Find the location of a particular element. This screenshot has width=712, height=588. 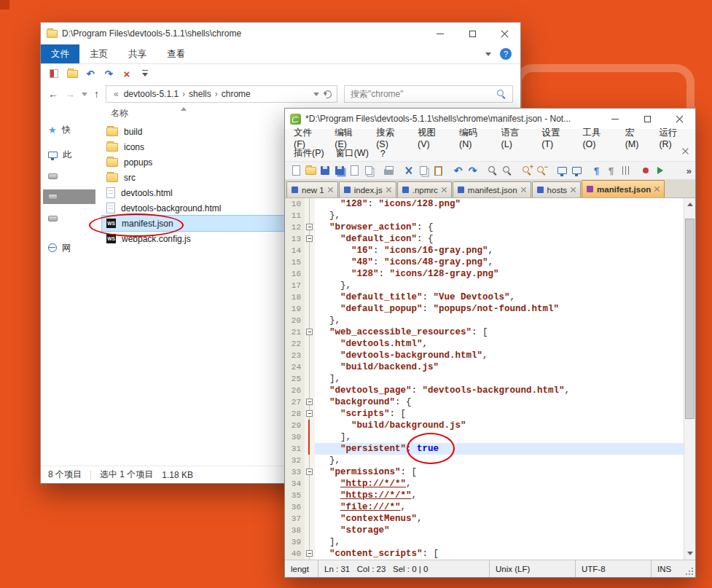

editor-line: 16 "128": "icons/128-gray.png" is located at coordinates (484, 274).